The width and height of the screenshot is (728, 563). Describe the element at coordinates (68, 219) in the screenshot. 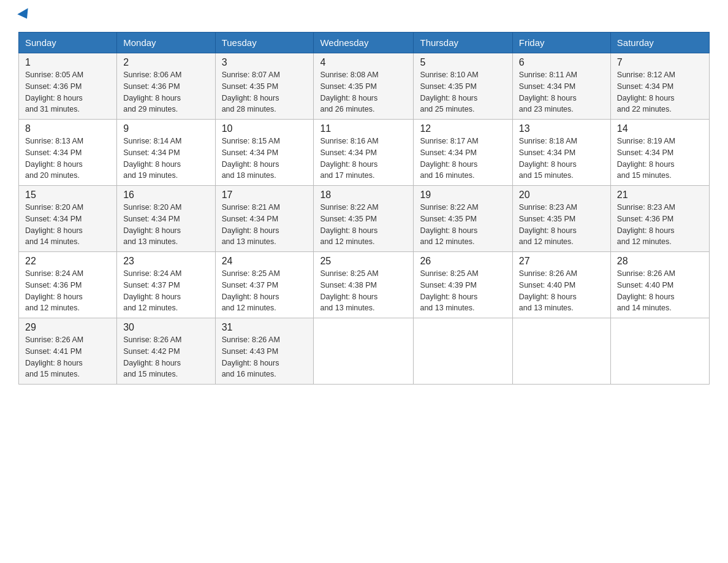

I see `calendar-day-cell: 15Sunrise: 8:20 AMSunset: 4:34 PMDayligh…` at that location.